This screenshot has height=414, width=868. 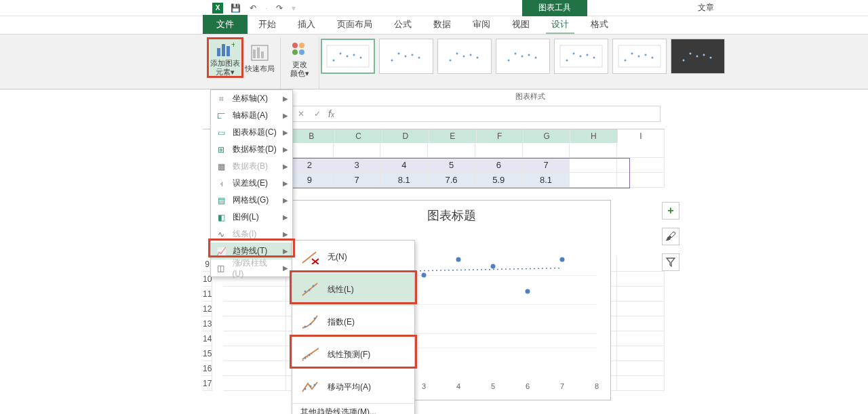 What do you see at coordinates (403, 24) in the screenshot?
I see `tab-formulas: 公式` at bounding box center [403, 24].